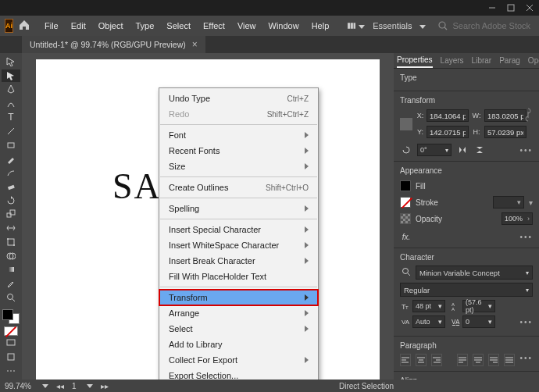 The height and width of the screenshot is (392, 539). I want to click on align-right-icon, so click(437, 360).